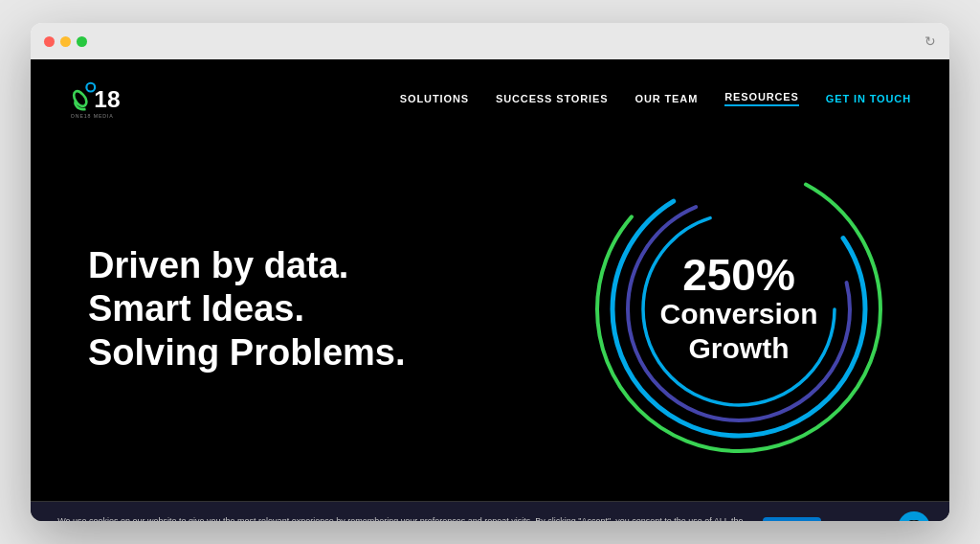  What do you see at coordinates (50, 42) in the screenshot?
I see `close-button` at bounding box center [50, 42].